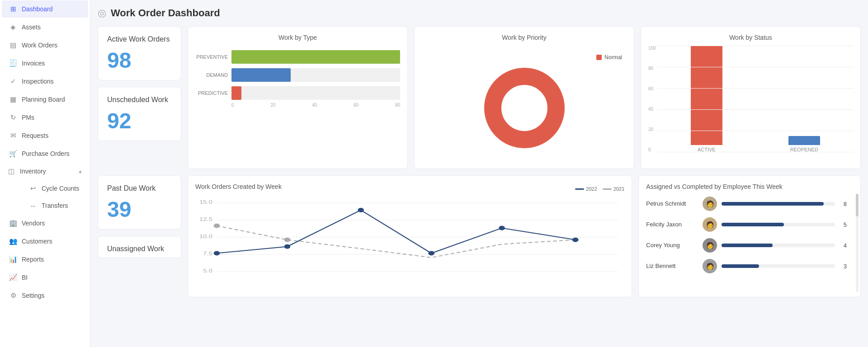 The height and width of the screenshot is (347, 868). I want to click on sidebar-item-label: Work Orders, so click(40, 45).